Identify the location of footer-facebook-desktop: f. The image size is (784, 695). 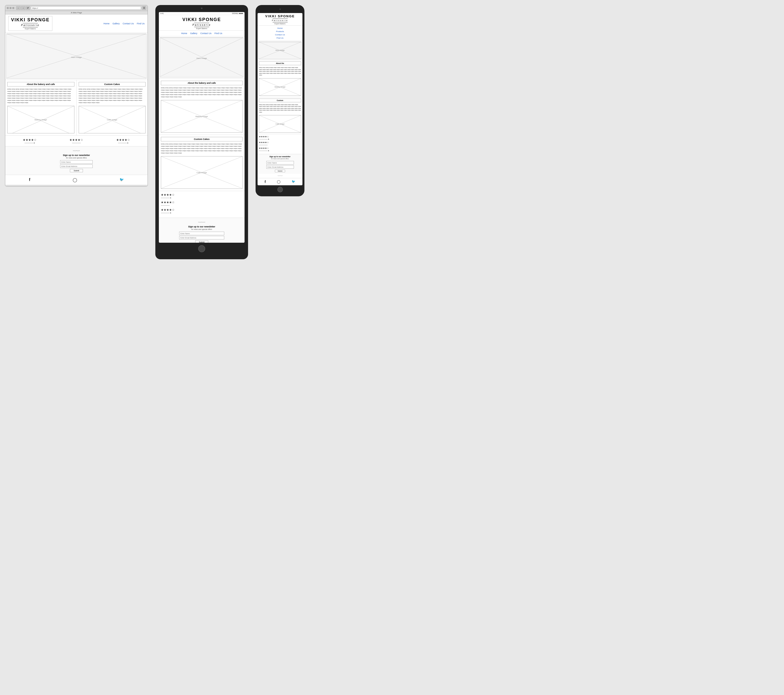
(30, 180).